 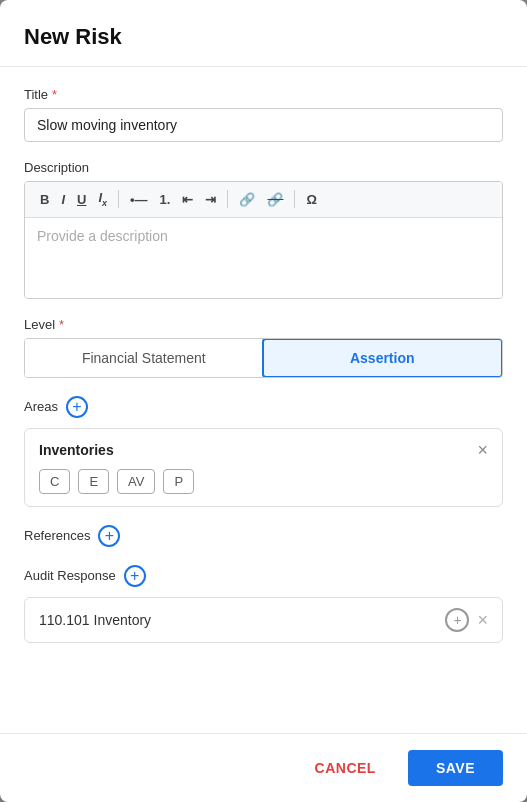 I want to click on assertion-button: Assertion, so click(x=383, y=358).